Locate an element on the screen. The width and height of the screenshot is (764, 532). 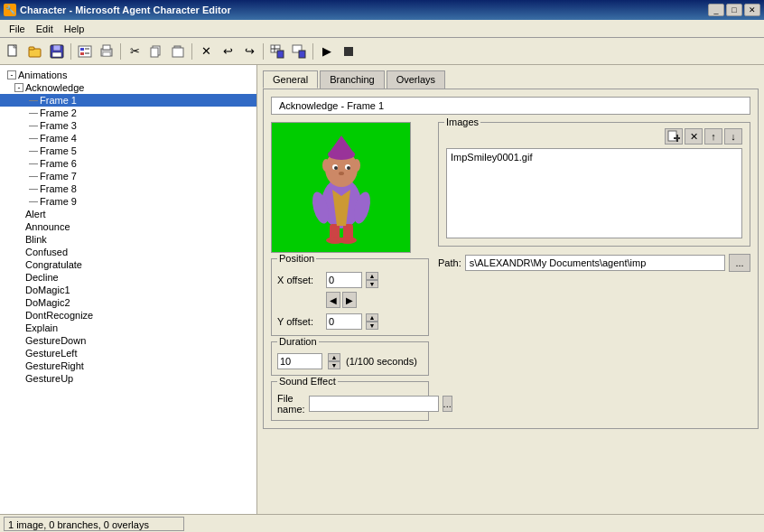
tree-item-gestureup: GestureUp is located at coordinates (128, 378).